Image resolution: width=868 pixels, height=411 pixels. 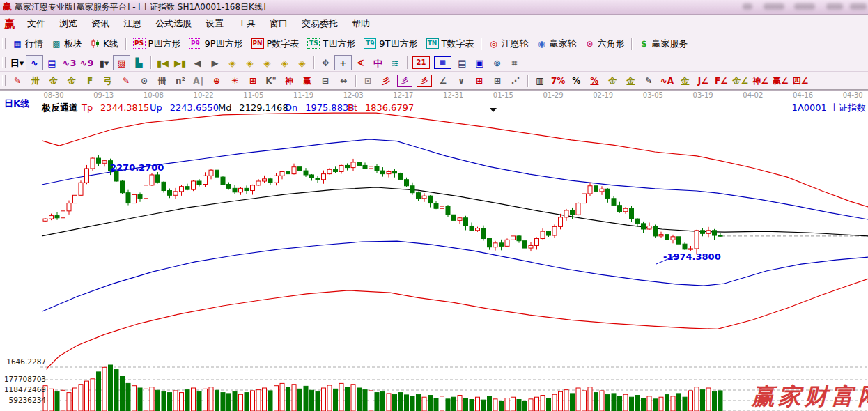 What do you see at coordinates (284, 63) in the screenshot?
I see `compress-x-button: ◈` at bounding box center [284, 63].